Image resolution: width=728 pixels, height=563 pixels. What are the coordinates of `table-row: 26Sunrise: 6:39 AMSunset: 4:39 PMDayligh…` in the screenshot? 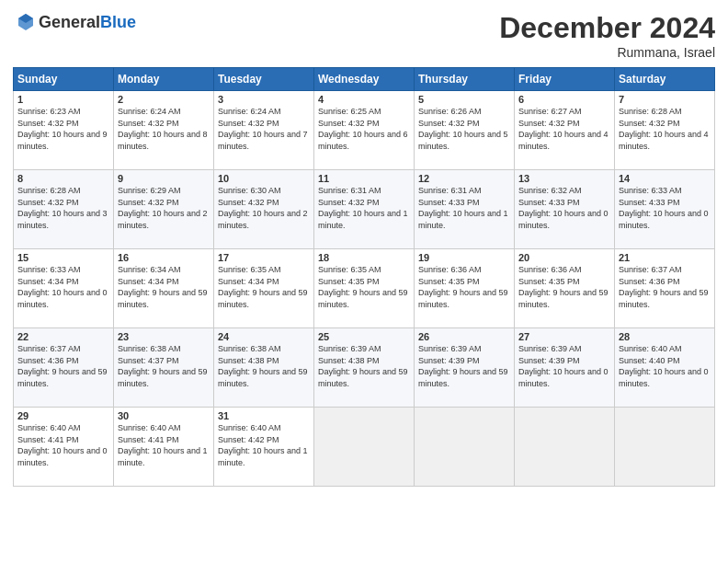 It's located at (465, 368).